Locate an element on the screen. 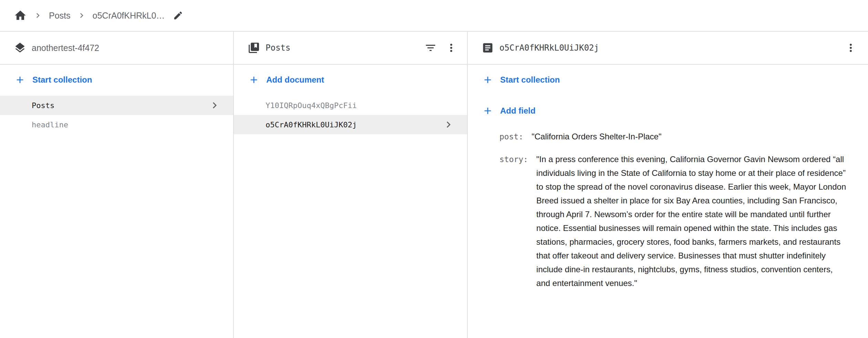 The height and width of the screenshot is (338, 868). field-value: "In a press conference this evening, Cal… is located at coordinates (692, 221).